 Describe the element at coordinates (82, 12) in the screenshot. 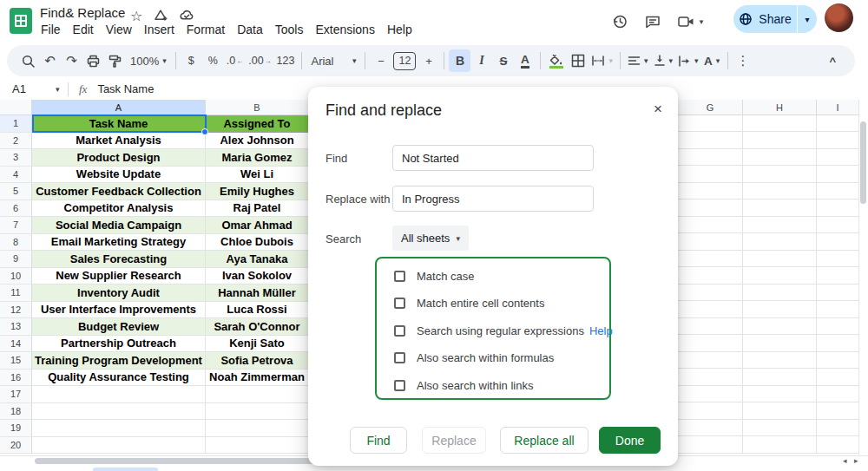

I see `document-title: Find& Replace` at that location.